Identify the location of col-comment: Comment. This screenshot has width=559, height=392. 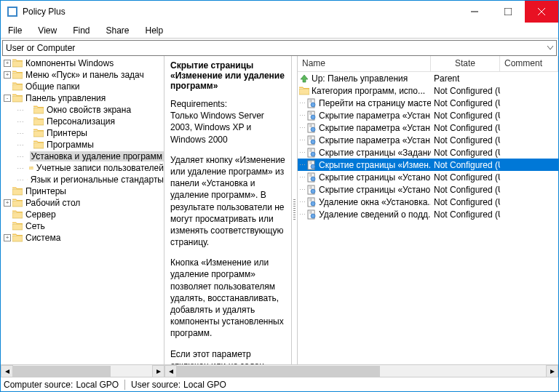
(529, 64).